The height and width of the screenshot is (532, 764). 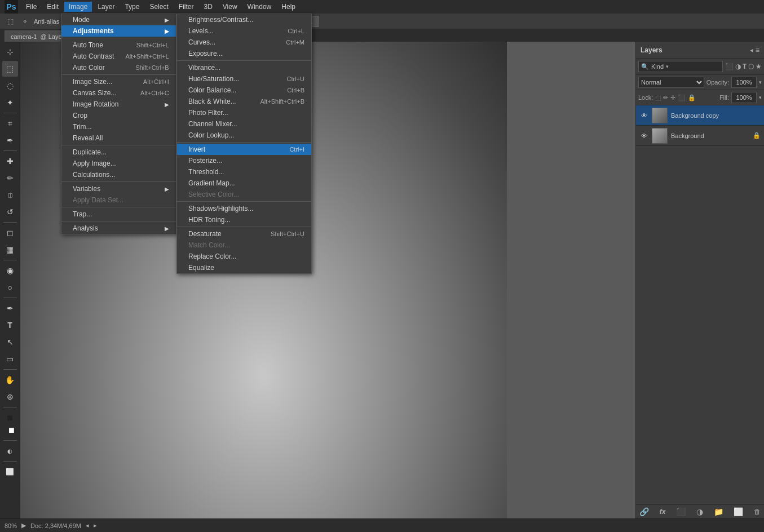 I want to click on layer-background-copy: 👁 Background copy, so click(x=700, y=116).